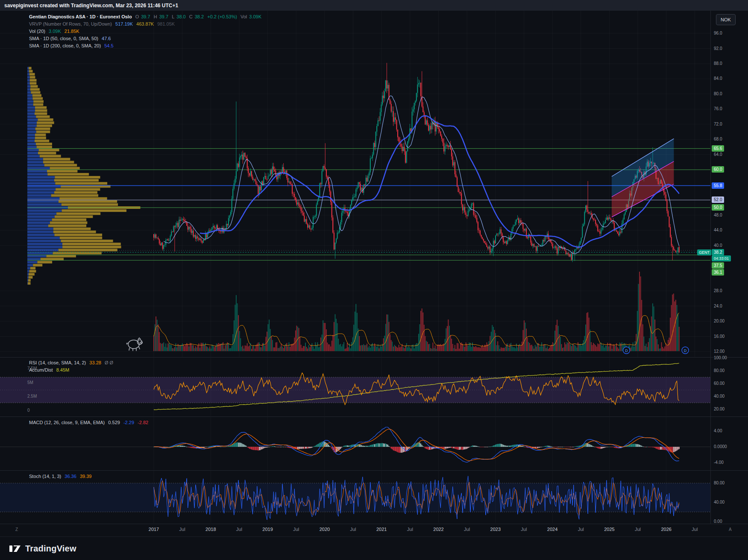  What do you see at coordinates (90, 423) in the screenshot?
I see `macd-legend-row: MACD (12, 26, close, 9, EMA, EMA) 0.529 …` at bounding box center [90, 423].